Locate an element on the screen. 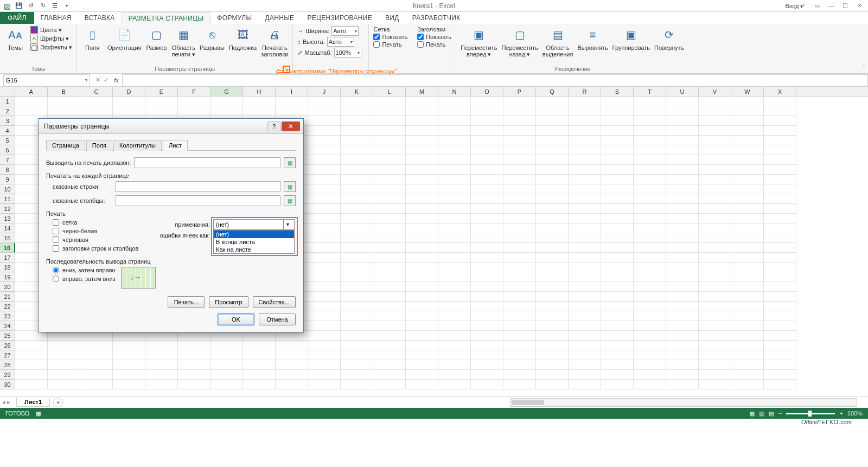 This screenshot has height=467, width=868. row-header: 15 is located at coordinates (8, 238).